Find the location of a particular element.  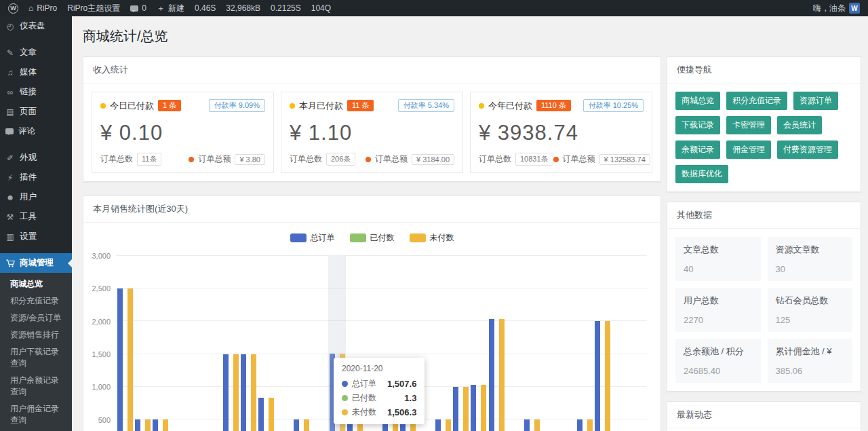

tooltip-series-value: 1,507.6 is located at coordinates (399, 384).